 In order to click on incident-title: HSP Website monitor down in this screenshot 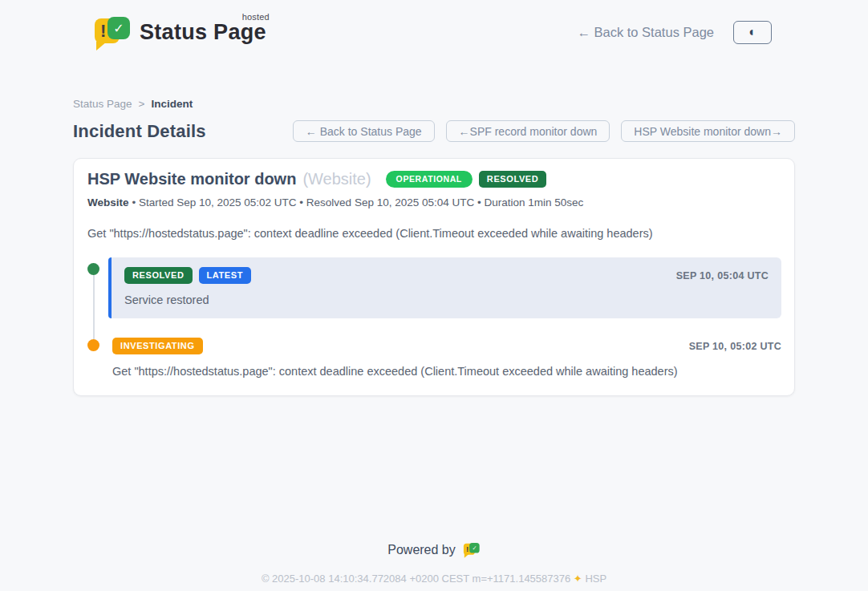, I will do `click(192, 180)`.